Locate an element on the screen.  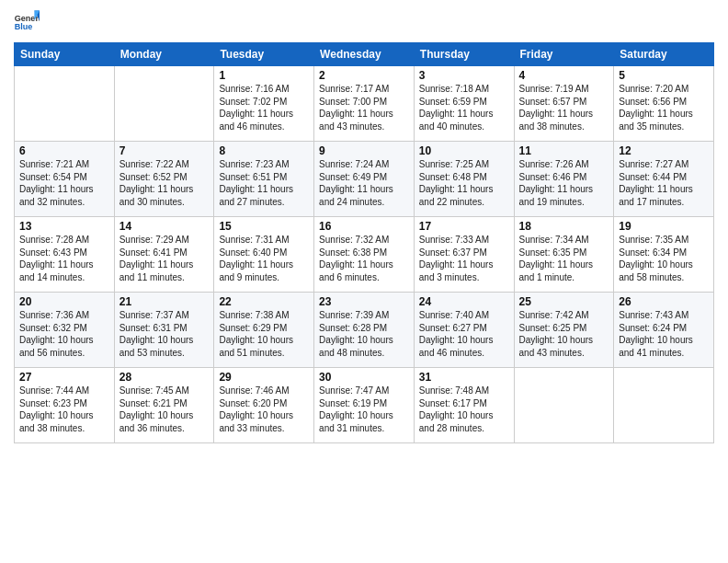
day-info: Sunrise: 7:29 AMSunset: 6:41 PMDaylight:… is located at coordinates (165, 259).